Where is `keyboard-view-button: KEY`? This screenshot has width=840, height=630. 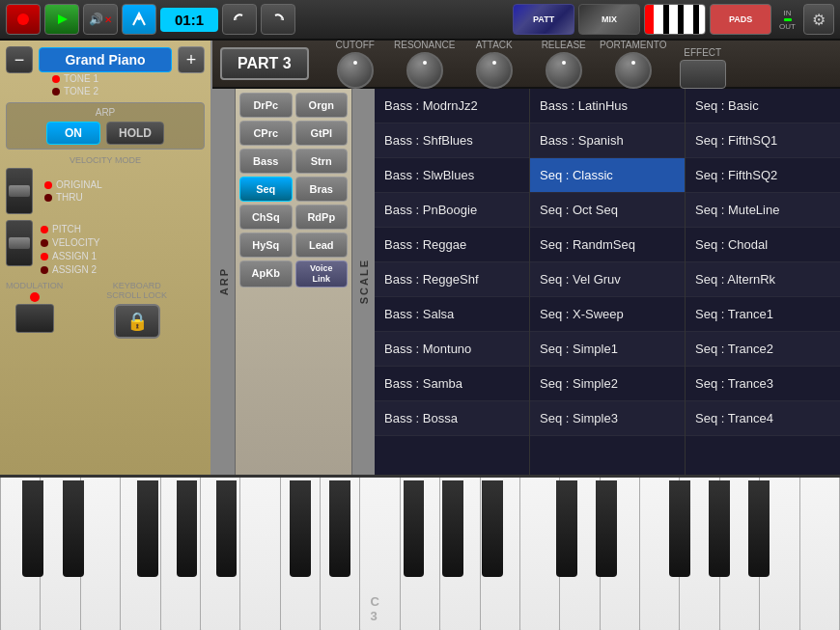 keyboard-view-button: KEY is located at coordinates (675, 19).